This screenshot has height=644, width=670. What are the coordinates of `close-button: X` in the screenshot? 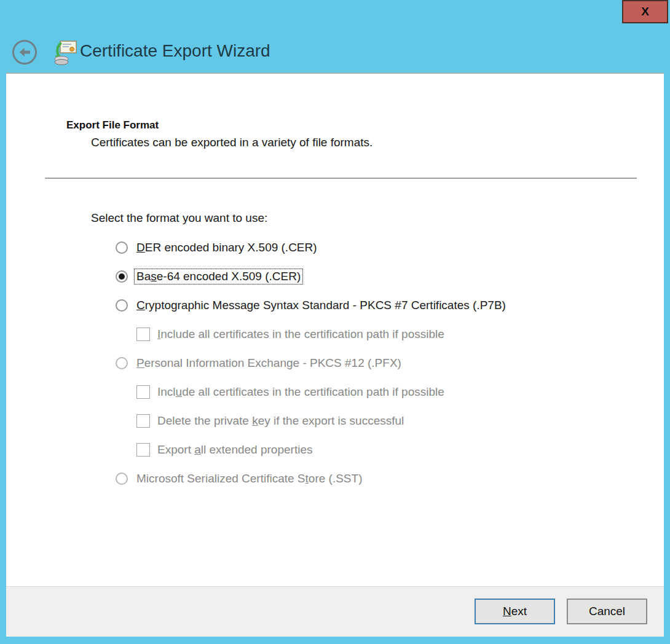 It's located at (645, 12).